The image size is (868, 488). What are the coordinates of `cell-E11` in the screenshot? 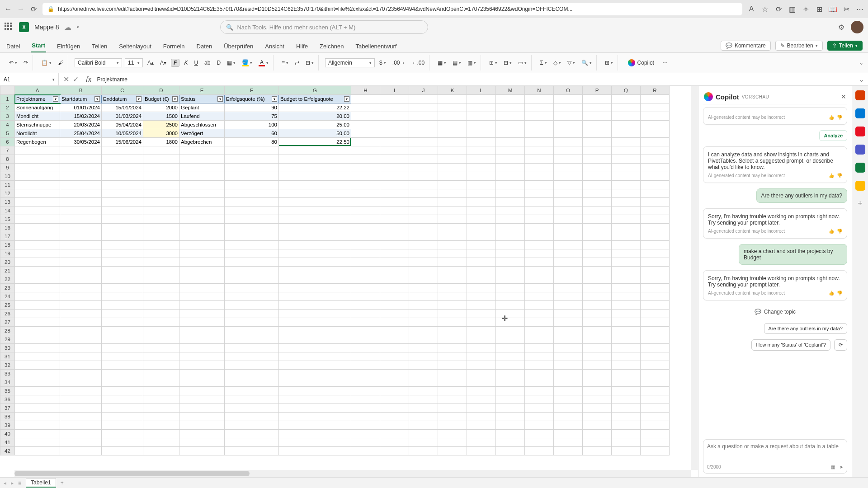 It's located at (202, 185).